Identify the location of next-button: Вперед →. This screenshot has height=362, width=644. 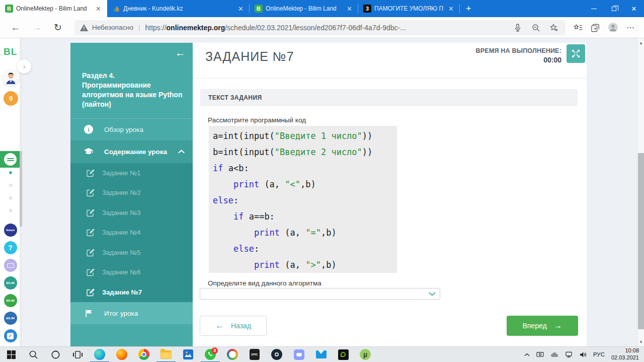
(542, 326).